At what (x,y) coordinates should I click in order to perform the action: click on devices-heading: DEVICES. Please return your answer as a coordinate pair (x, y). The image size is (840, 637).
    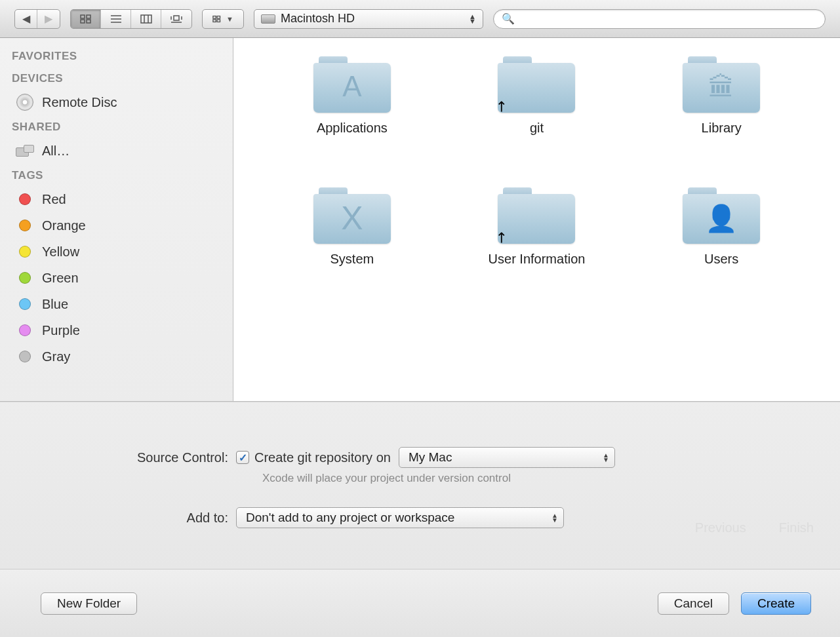
    Looking at the image, I should click on (117, 78).